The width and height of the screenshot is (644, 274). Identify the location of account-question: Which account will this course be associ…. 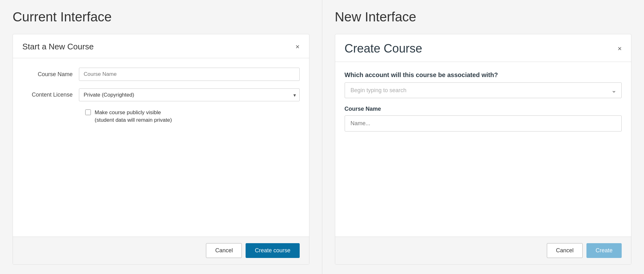
(483, 75).